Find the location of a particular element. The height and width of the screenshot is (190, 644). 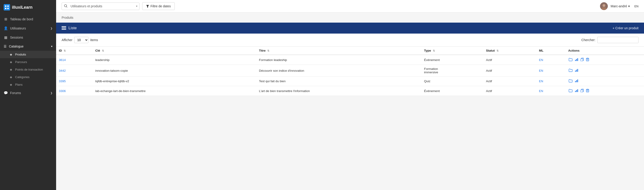

language-selector: EN is located at coordinates (636, 6).